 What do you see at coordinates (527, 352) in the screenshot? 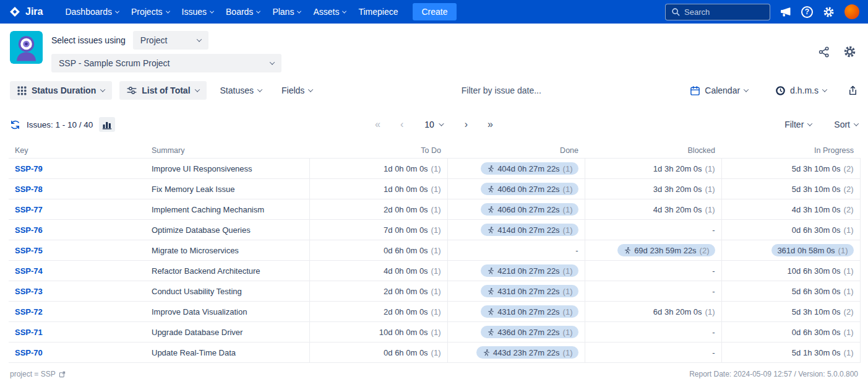
I see `duration-value-highlighted: 443d 23h 27m 22s(1)` at bounding box center [527, 352].